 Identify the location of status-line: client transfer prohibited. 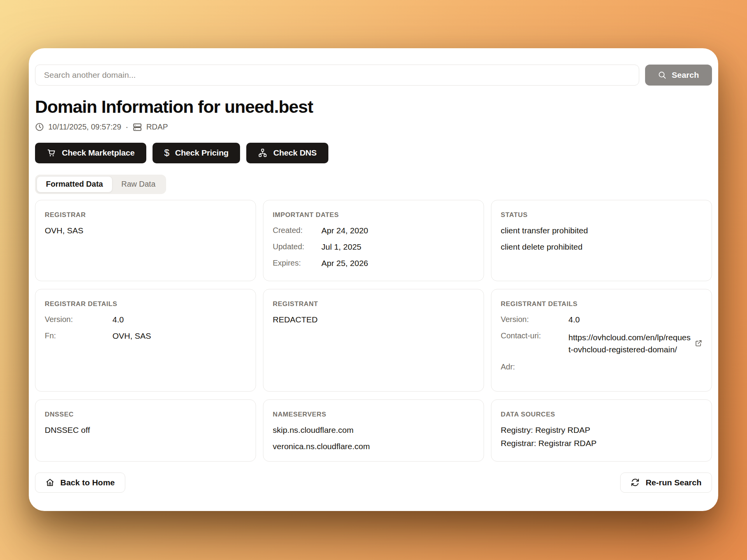
(601, 231).